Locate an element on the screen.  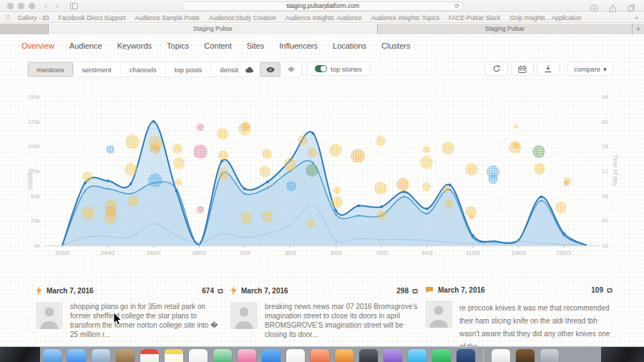
dock-icon-ibooks is located at coordinates (320, 356).